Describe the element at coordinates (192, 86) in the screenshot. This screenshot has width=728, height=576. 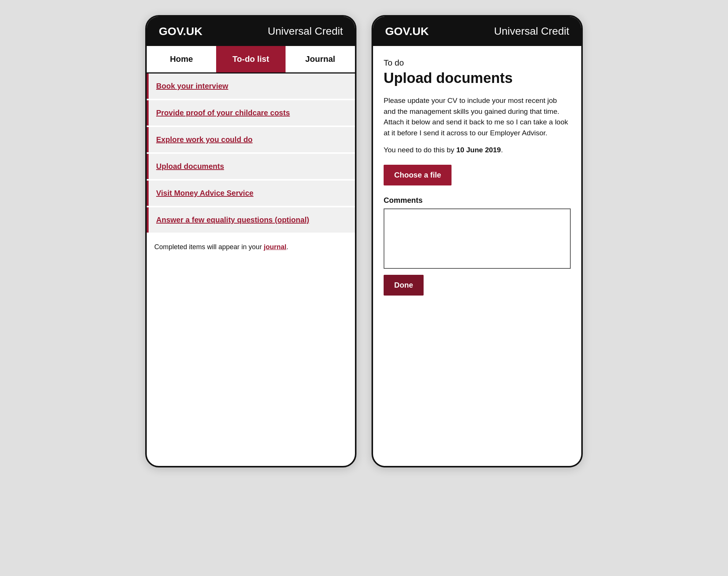
I see `todo-link-book-interview: Book your interview` at that location.